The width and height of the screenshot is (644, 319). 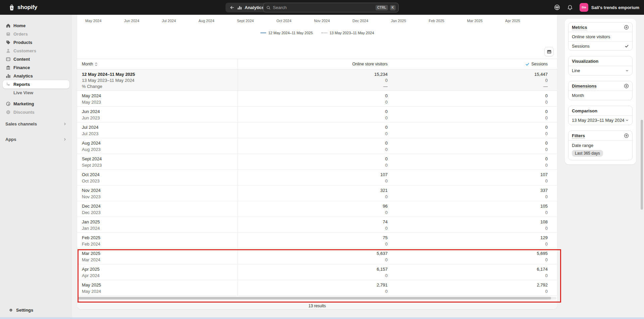 What do you see at coordinates (314, 298) in the screenshot?
I see `horizontal-scrollbar-thumb` at bounding box center [314, 298].